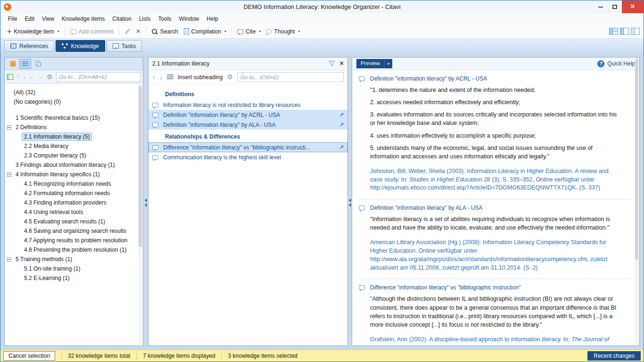 The width and height of the screenshot is (644, 362). I want to click on preview-entry-title-row: Difference "information literacy" vs "bi…, so click(490, 288).